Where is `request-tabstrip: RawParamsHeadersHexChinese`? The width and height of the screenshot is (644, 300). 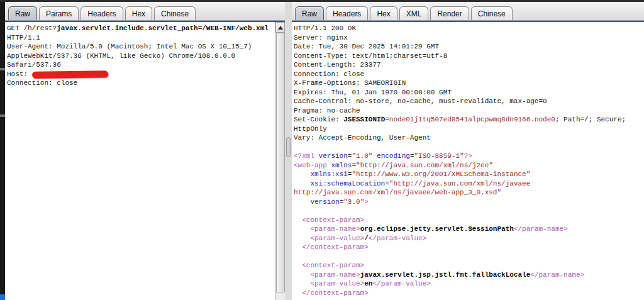 request-tabstrip: RawParamsHeadersHexChinese is located at coordinates (145, 11).